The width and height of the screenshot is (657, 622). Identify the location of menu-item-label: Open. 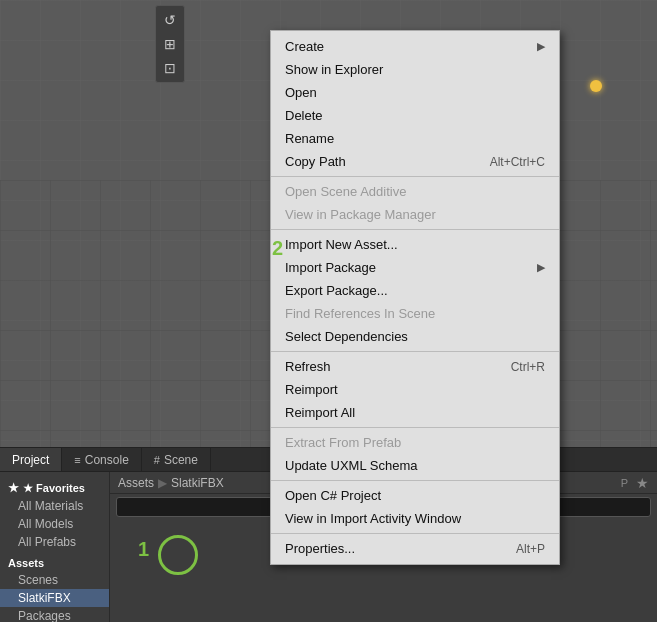
(301, 92).